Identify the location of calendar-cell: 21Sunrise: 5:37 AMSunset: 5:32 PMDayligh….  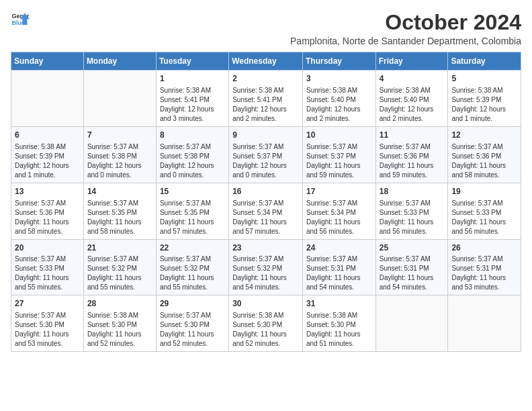
(120, 267).